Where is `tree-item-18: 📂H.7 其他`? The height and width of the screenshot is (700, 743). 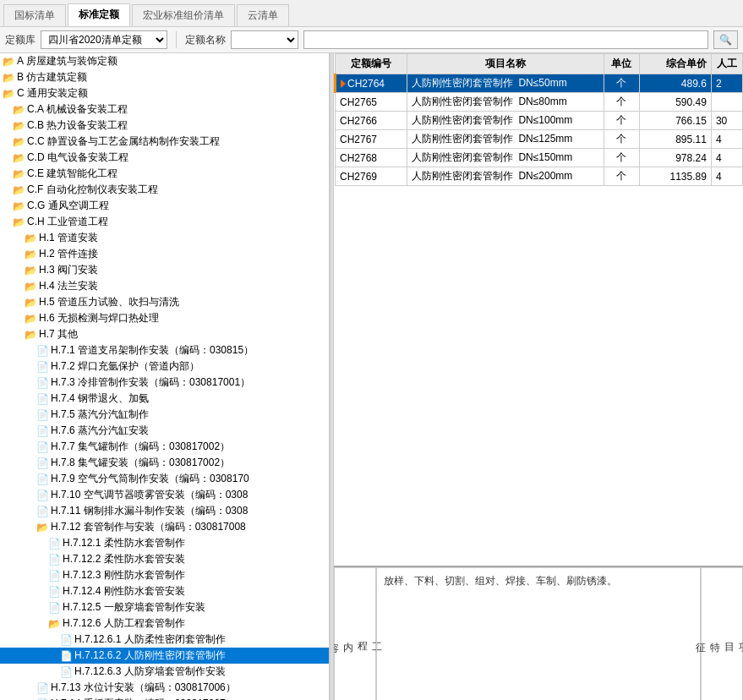 tree-item-18: 📂H.7 其他 is located at coordinates (164, 335).